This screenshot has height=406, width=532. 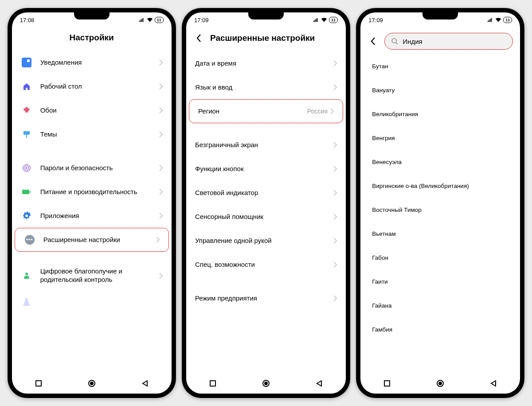 What do you see at coordinates (92, 216) in the screenshot?
I see `row-apps: Приложения` at bounding box center [92, 216].